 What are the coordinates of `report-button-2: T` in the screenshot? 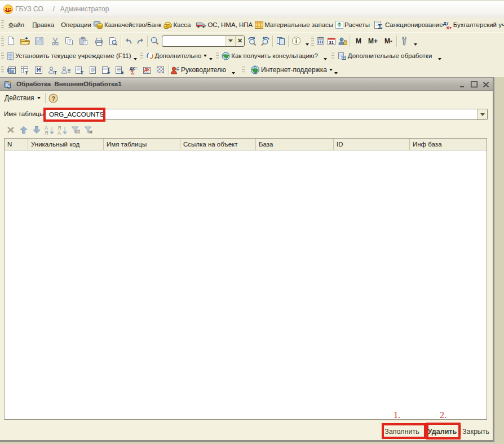 It's located at (25, 70).